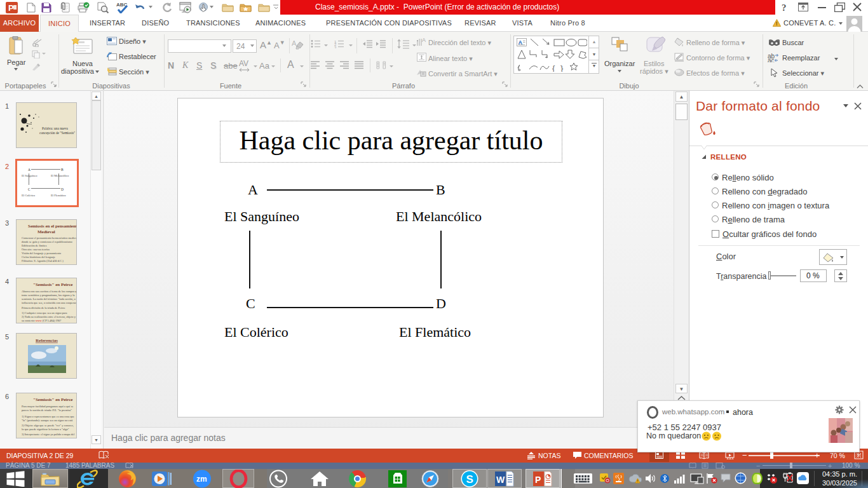  I want to click on svg-text:Comenzar el pensamiento hermen: Comenzar el pensamiento hermenéutico med…, so click(50, 238).